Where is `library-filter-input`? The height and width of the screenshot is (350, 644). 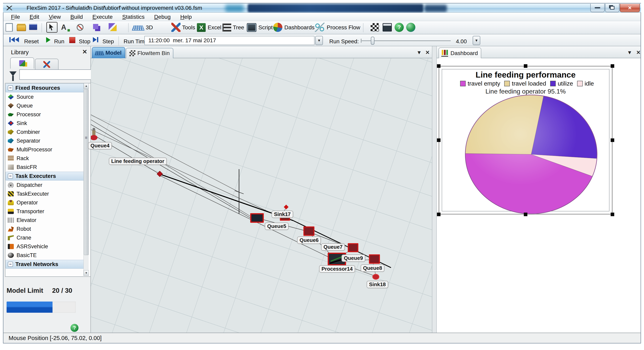
library-filter-input is located at coordinates (56, 75).